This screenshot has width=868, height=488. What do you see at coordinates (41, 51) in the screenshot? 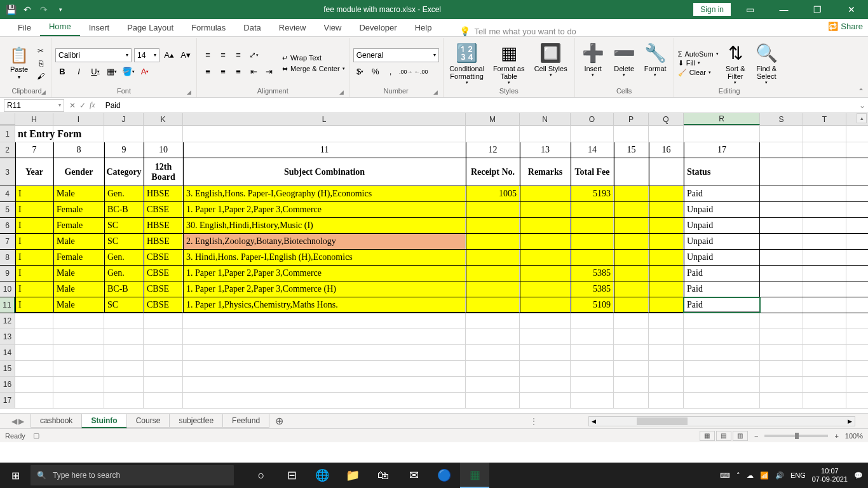
I see `cut-icon: ✂` at bounding box center [41, 51].